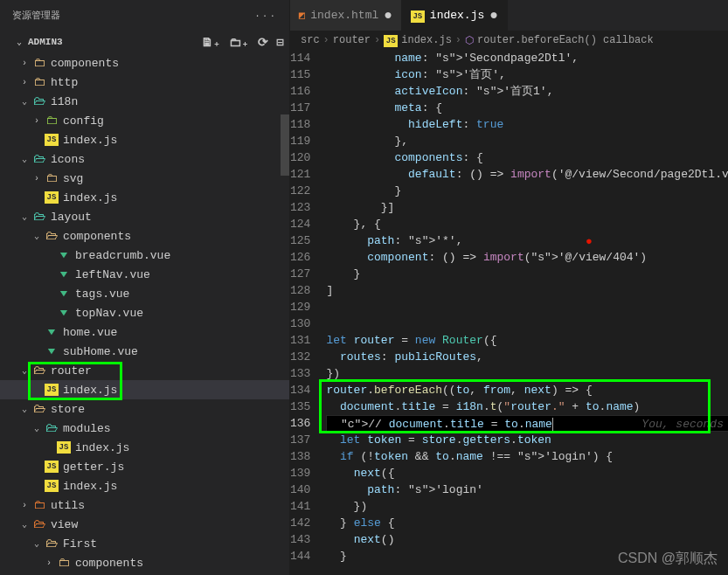 The image size is (728, 575). I want to click on breadcrumb-segment: index.js, so click(426, 40).